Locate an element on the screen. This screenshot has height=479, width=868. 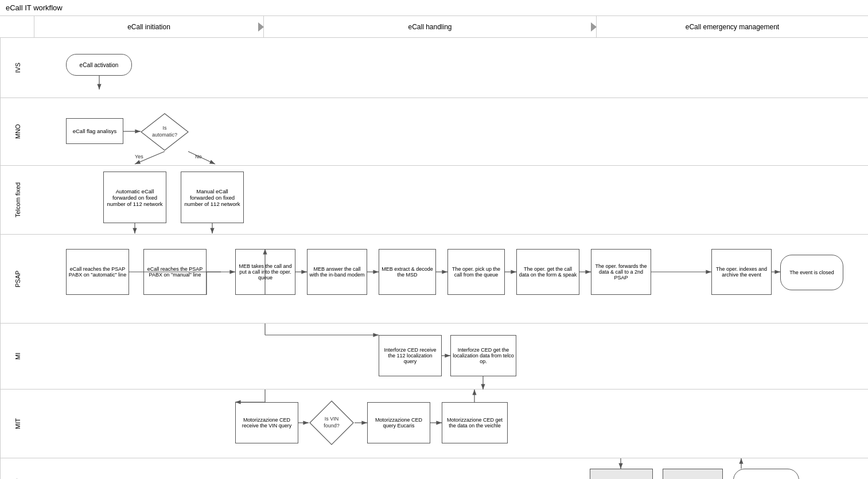
header-empty is located at coordinates (17, 26).